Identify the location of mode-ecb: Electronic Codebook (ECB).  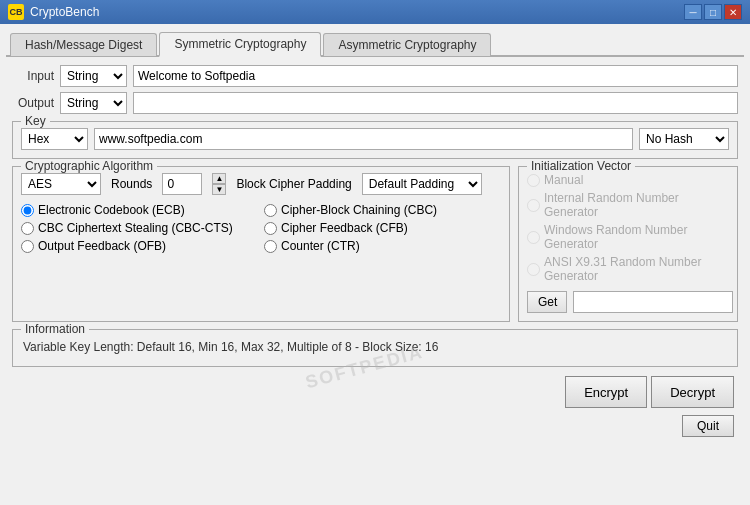
(140, 210).